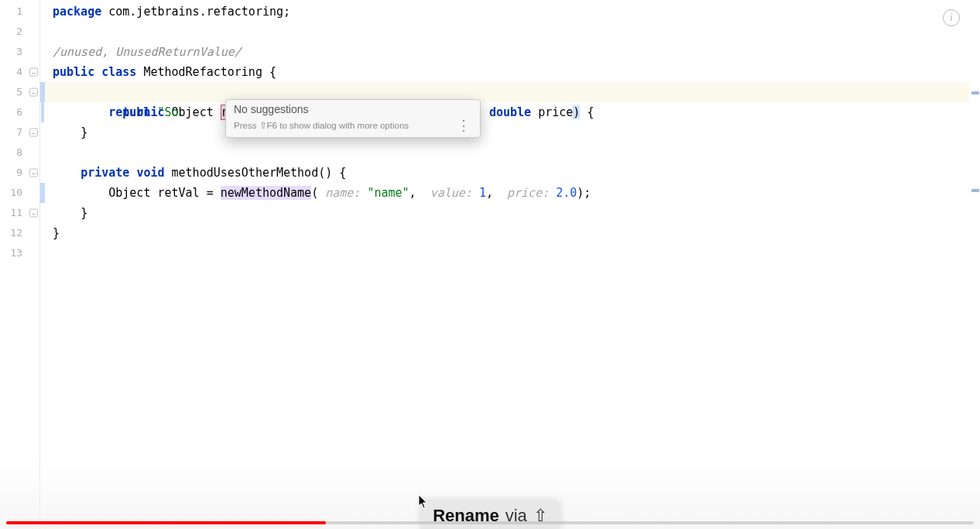  What do you see at coordinates (167, 112) in the screenshot?
I see `string-literal: "So` at bounding box center [167, 112].